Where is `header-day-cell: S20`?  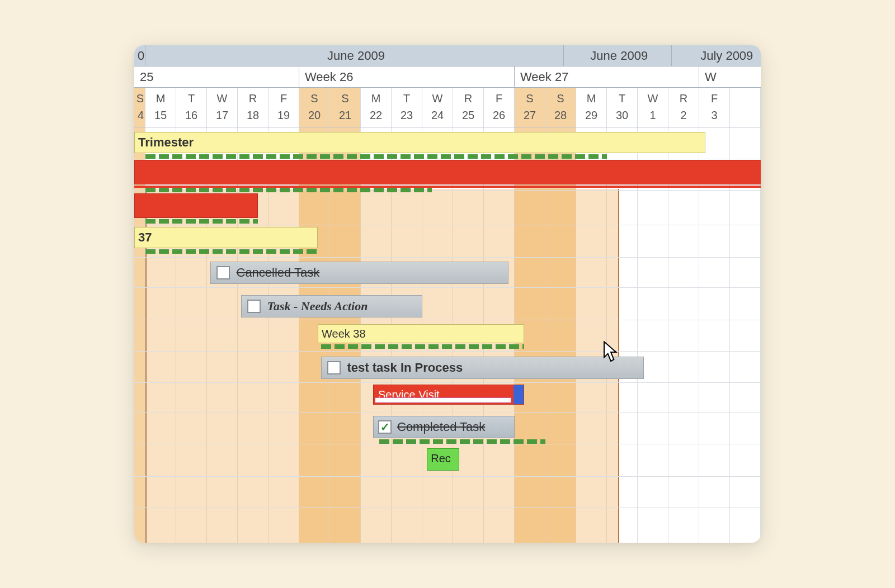
header-day-cell: S20 is located at coordinates (314, 107).